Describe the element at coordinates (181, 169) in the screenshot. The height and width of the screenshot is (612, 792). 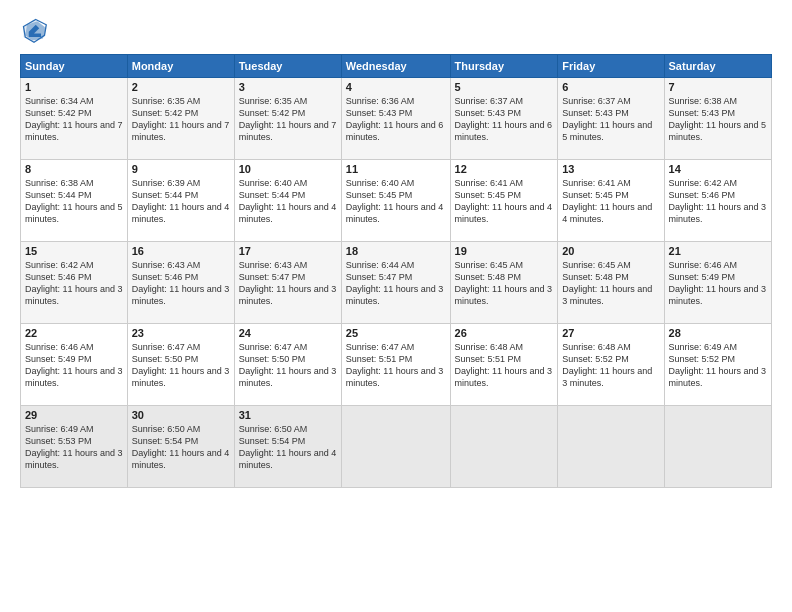
I see `day-number: 9` at that location.